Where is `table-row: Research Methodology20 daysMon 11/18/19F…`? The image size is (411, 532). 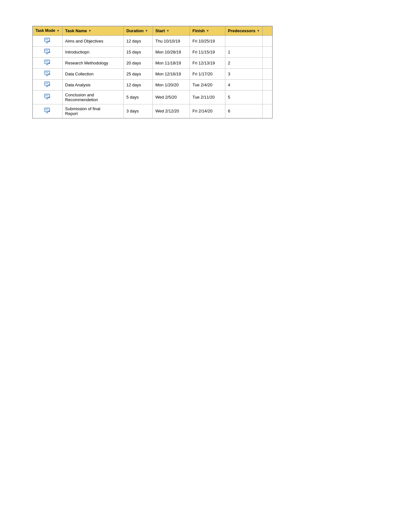
table-row: Research Methodology20 daysMon 11/18/19F… is located at coordinates (153, 63).